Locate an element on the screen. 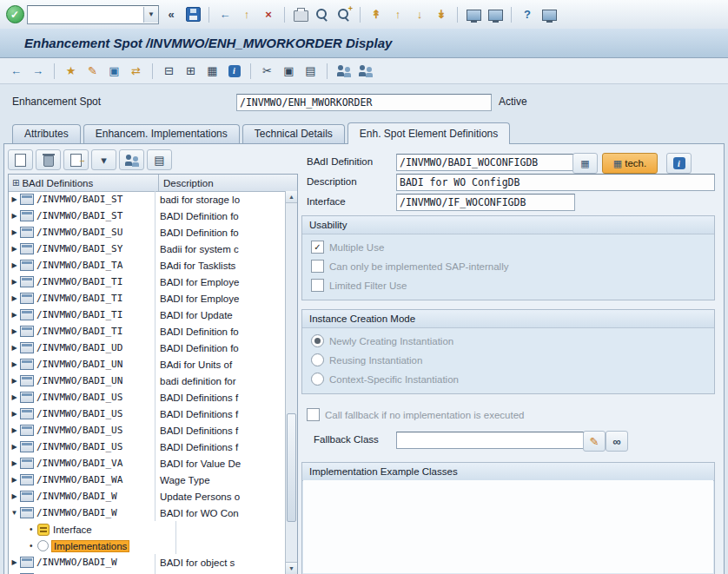 The width and height of the screenshot is (728, 574). fallback-checkbox-row: Call fallback if no implementation is ex… is located at coordinates (415, 415).